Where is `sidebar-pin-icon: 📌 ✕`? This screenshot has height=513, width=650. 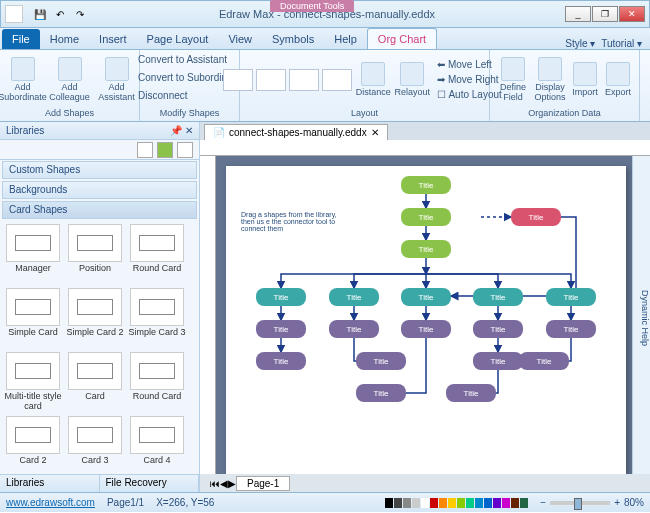 sidebar-pin-icon: 📌 ✕ is located at coordinates (182, 130).